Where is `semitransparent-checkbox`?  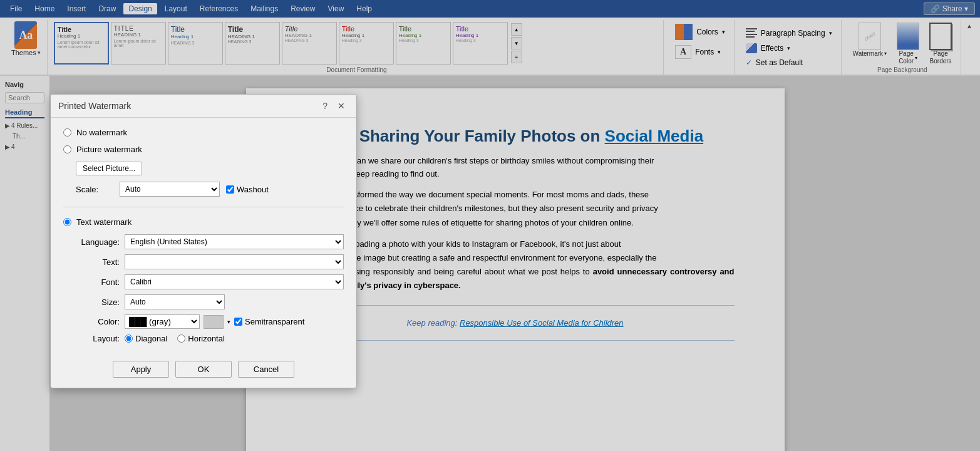
semitransparent-checkbox is located at coordinates (238, 322).